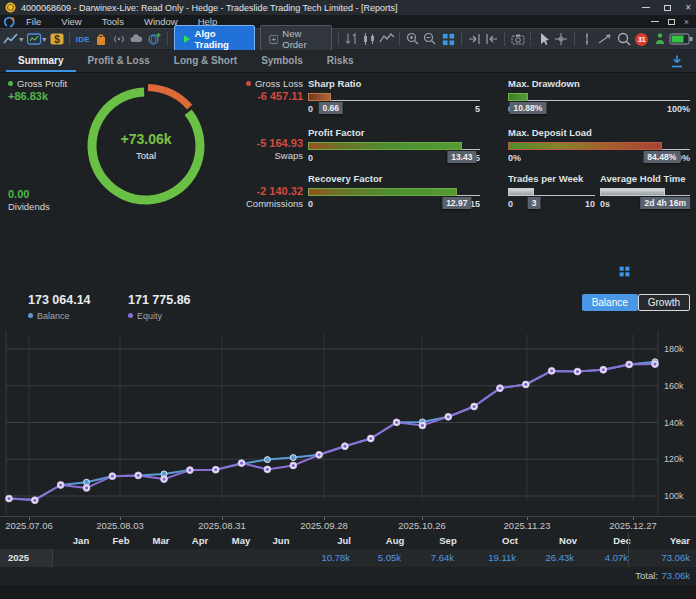 This screenshot has width=696, height=599. What do you see at coordinates (34, 22) in the screenshot?
I see `menu-file: File` at bounding box center [34, 22].